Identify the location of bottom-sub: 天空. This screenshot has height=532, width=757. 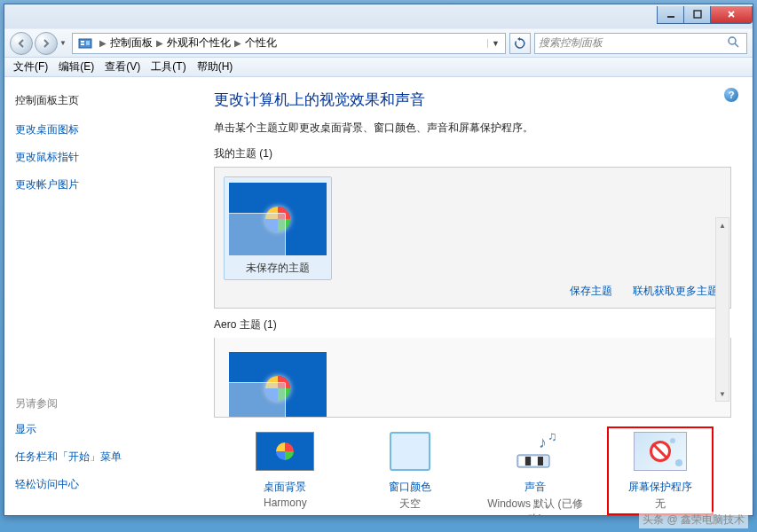
(410, 504).